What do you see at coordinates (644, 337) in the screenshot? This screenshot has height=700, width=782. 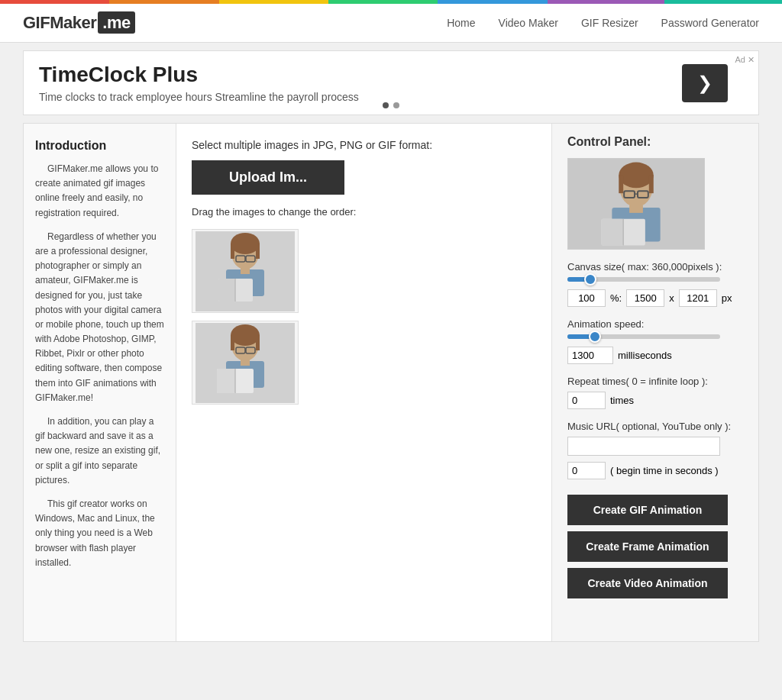 I see `animation-slider-track` at bounding box center [644, 337].